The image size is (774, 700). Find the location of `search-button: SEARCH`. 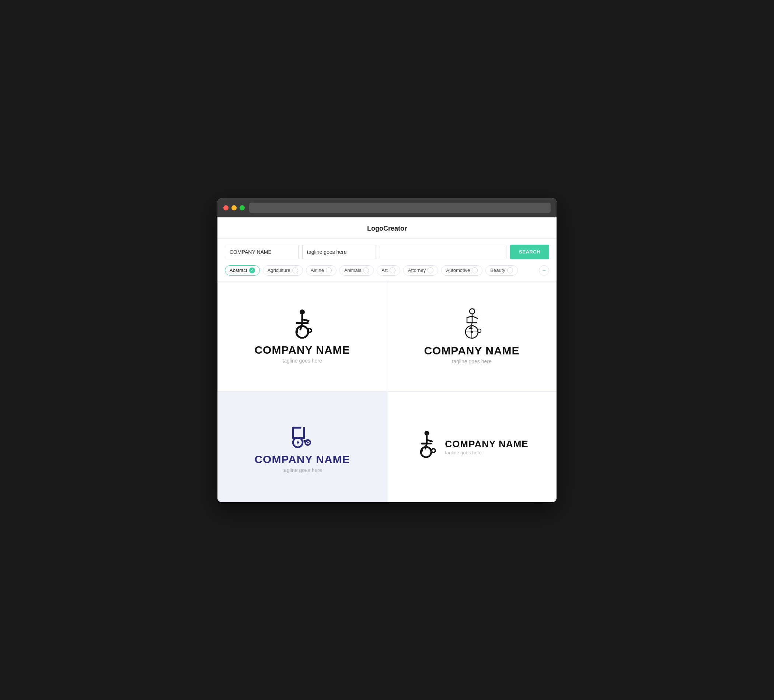

search-button: SEARCH is located at coordinates (530, 252).